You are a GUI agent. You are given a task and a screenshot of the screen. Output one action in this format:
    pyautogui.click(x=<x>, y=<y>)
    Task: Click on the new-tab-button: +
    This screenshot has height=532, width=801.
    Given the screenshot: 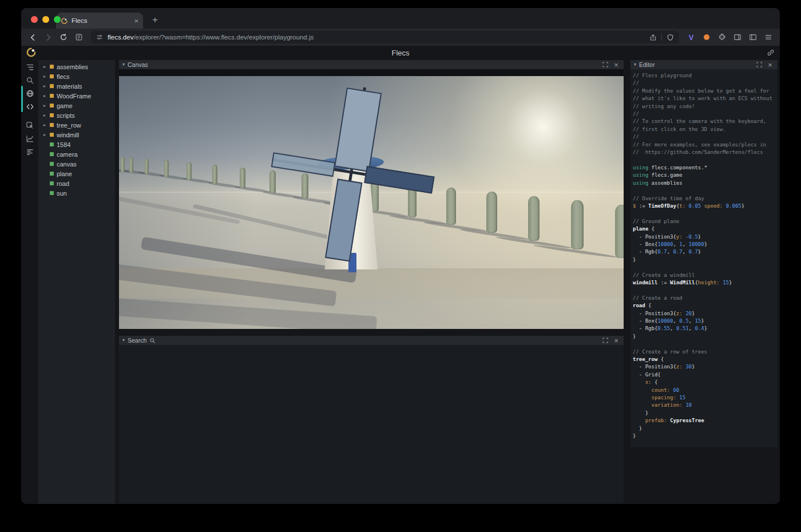 What is the action you would take?
    pyautogui.click(x=155, y=20)
    